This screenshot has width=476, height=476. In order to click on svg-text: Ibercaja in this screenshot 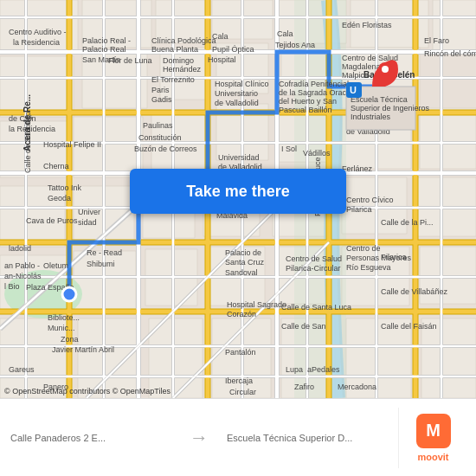, I will do `click(239, 381)`.